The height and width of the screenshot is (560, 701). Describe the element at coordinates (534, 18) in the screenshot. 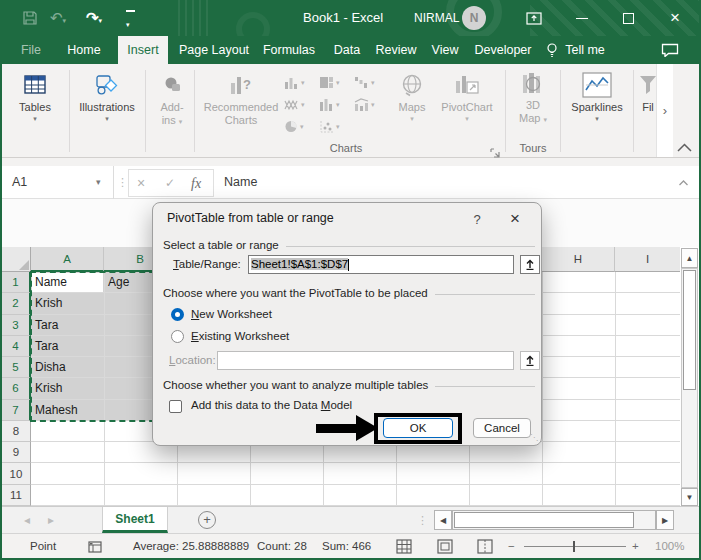

I see `ribbon-display-options-button` at that location.